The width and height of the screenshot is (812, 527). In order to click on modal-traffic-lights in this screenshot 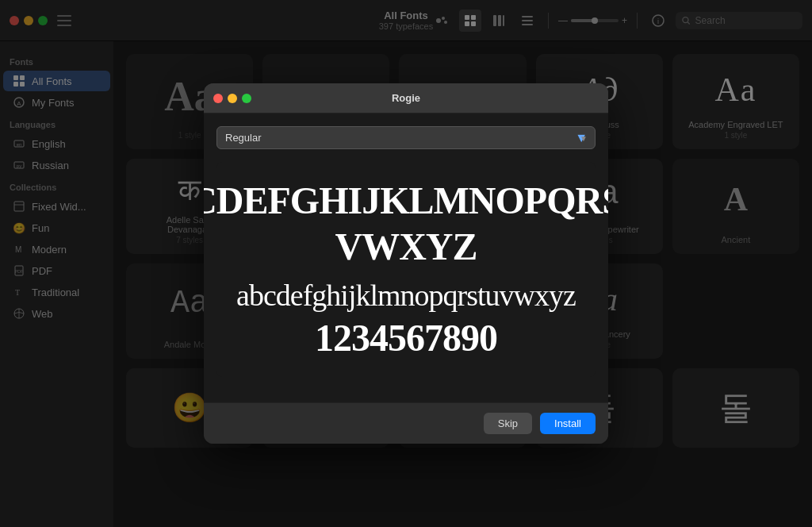, I will do `click(232, 98)`.